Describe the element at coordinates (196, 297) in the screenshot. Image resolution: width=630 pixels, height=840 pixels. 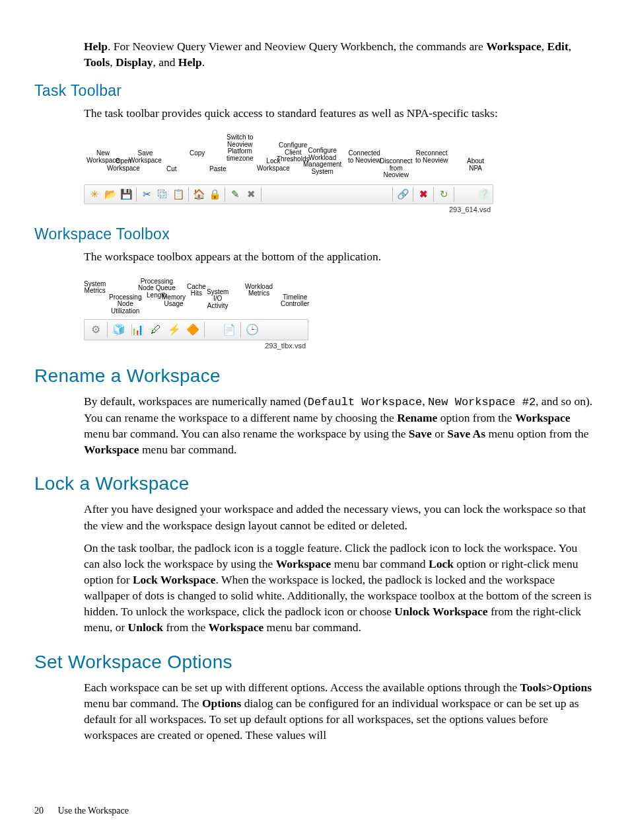
I see `toolbox-labels: System Metrics Processing Node Utilizati…` at that location.